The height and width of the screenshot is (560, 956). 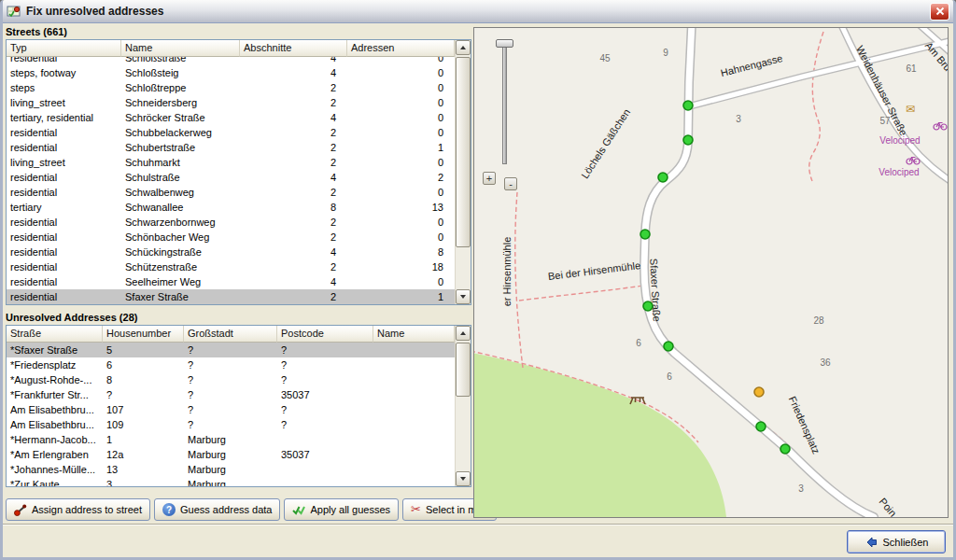 I want to click on table-row: residentialSchubbelackerweg20, so click(x=231, y=133).